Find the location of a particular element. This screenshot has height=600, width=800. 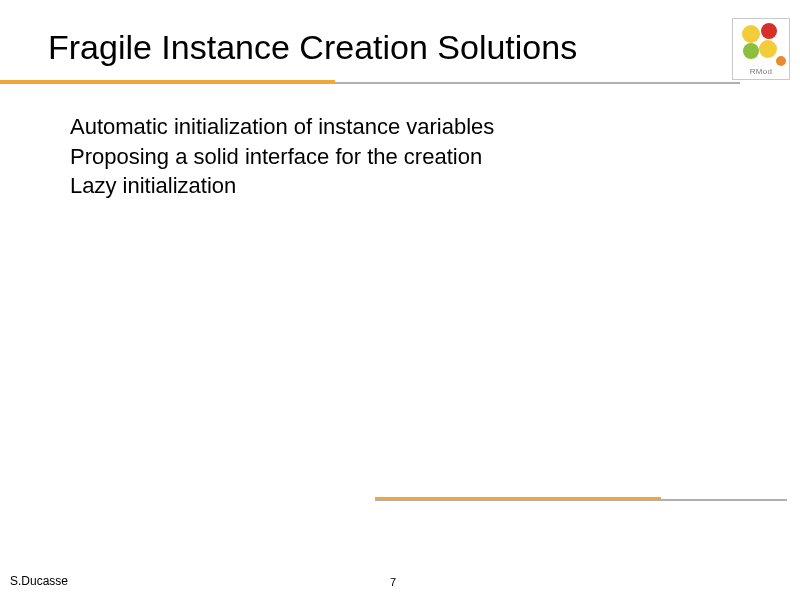

slide-title: Fragile Instance Creation Solutions is located at coordinates (379, 48).